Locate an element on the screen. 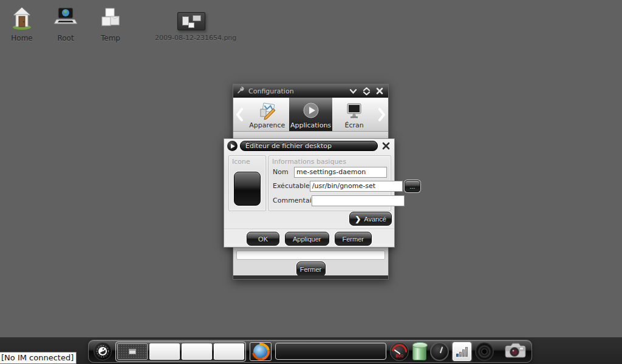  executable-label: Exécutable is located at coordinates (292, 186).